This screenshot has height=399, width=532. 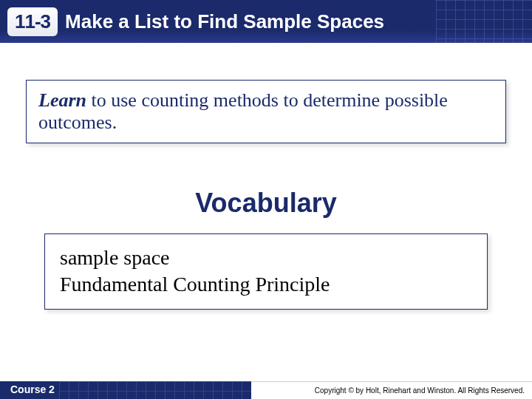 I want to click on header-grid-decoration, so click(x=484, y=21).